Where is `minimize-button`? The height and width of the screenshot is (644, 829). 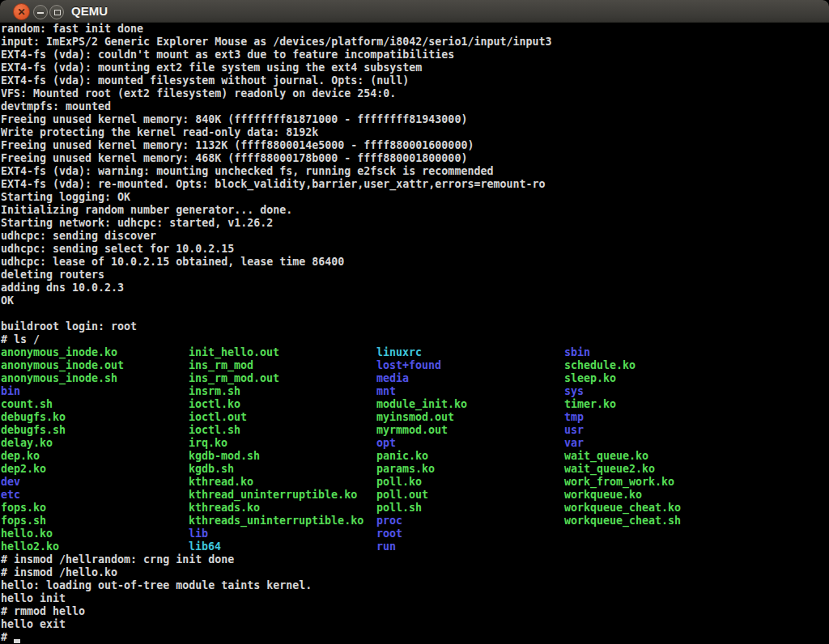 minimize-button is located at coordinates (40, 12).